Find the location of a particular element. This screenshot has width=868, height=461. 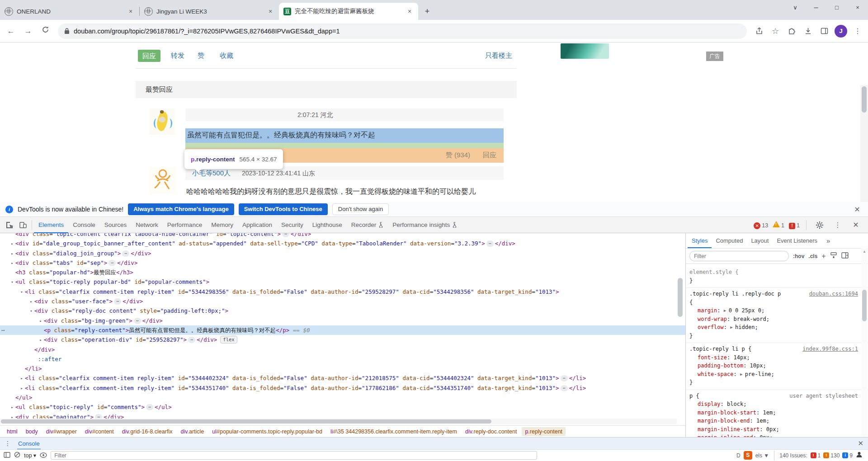

issue-count: !1 is located at coordinates (816, 456).